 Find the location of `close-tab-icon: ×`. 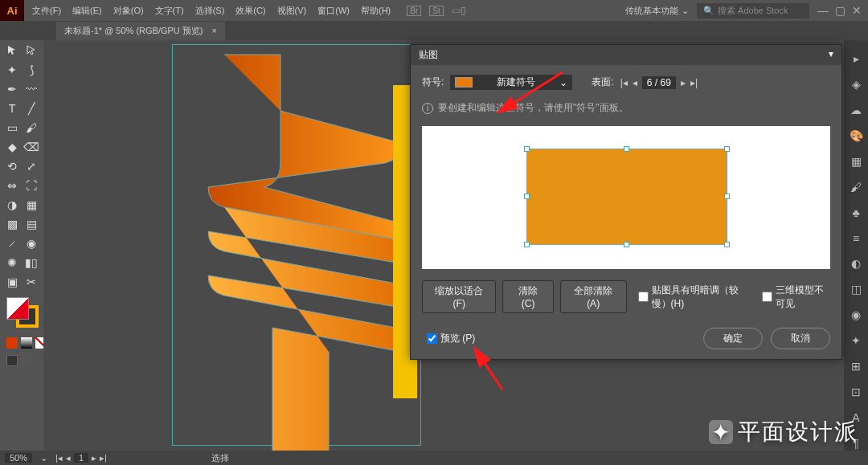

close-tab-icon: × is located at coordinates (215, 31).